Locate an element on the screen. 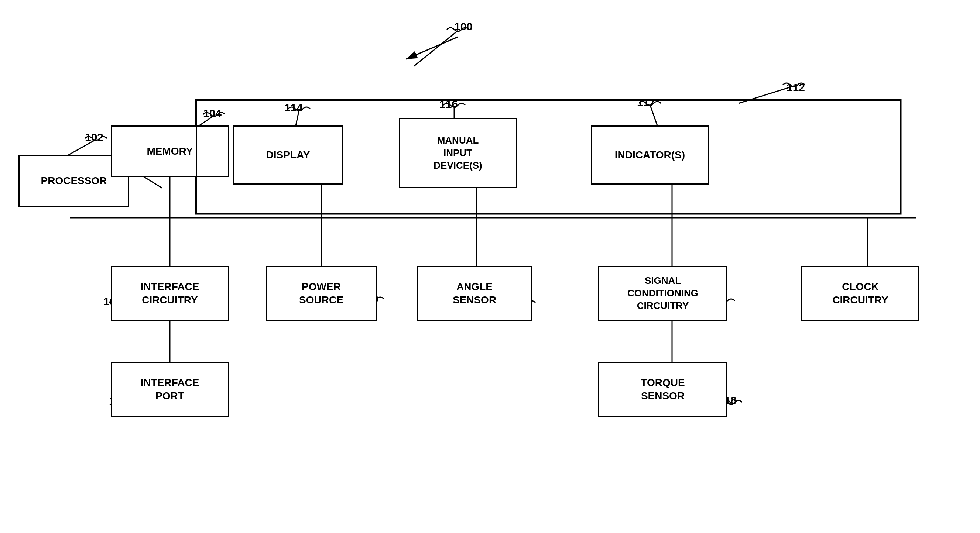 The height and width of the screenshot is (533, 980). display-box: DISPLAY is located at coordinates (288, 155).